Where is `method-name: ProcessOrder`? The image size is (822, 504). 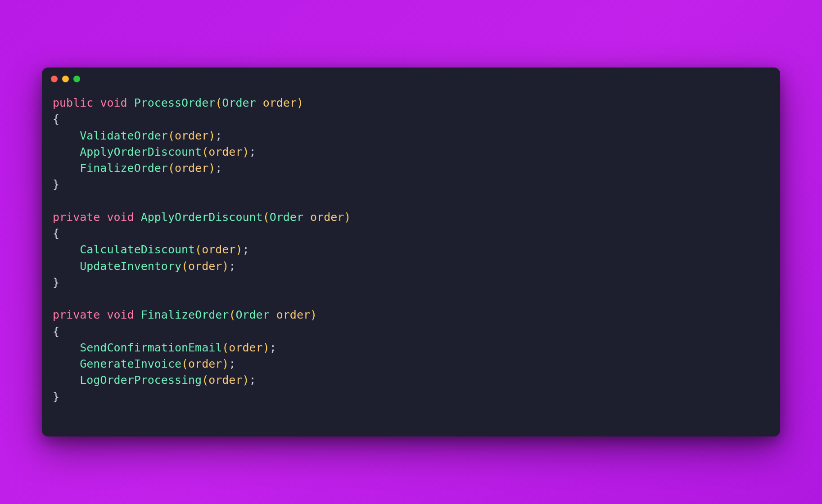 method-name: ProcessOrder is located at coordinates (175, 103).